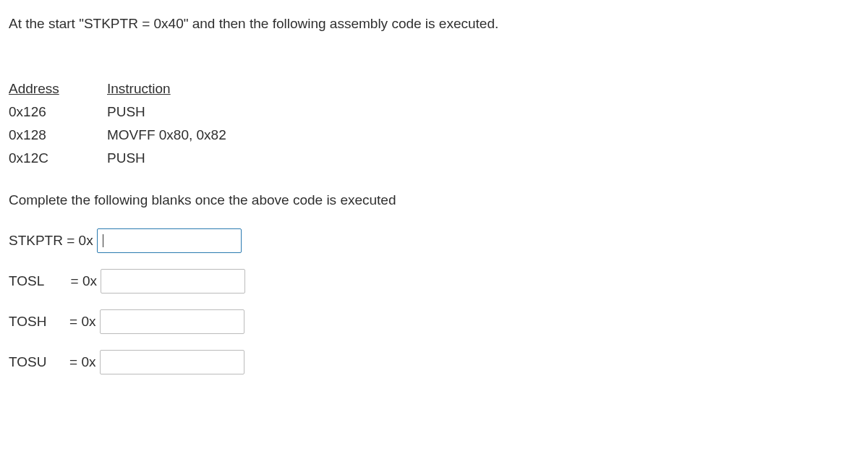 This screenshot has height=454, width=868. Describe the element at coordinates (55, 281) in the screenshot. I see `answer-label: TOSL = 0x` at that location.